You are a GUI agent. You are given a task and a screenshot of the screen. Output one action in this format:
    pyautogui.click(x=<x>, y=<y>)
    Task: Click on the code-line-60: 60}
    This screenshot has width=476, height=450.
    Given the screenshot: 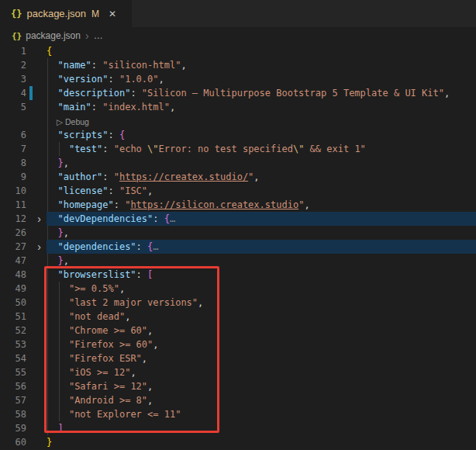 What is the action you would take?
    pyautogui.click(x=238, y=442)
    